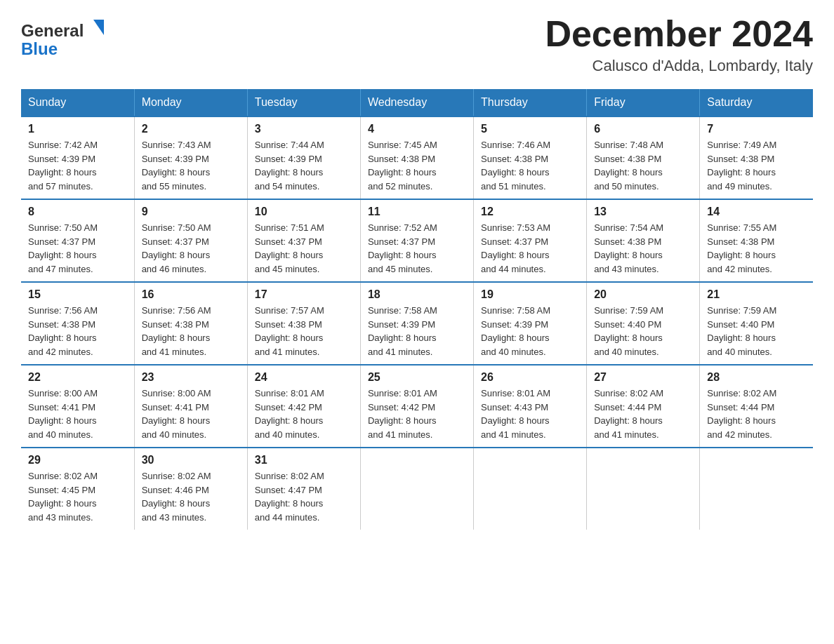  I want to click on day-number: 19, so click(530, 295).